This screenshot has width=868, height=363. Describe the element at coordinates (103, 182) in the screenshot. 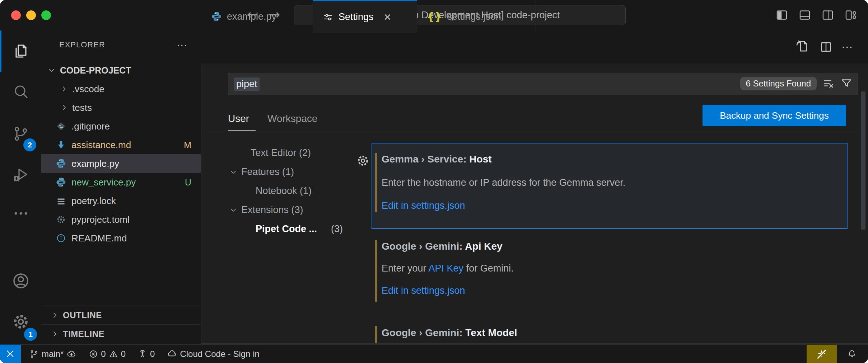

I see `tree-item-label: new_service.py` at that location.